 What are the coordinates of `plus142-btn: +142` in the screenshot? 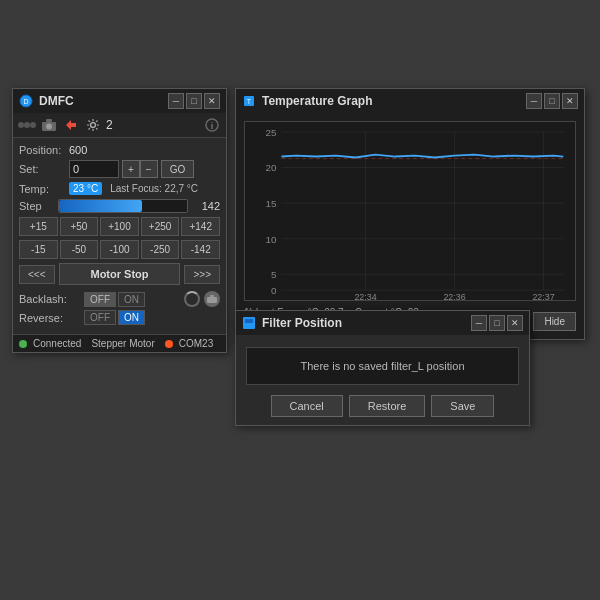 It's located at (200, 226).